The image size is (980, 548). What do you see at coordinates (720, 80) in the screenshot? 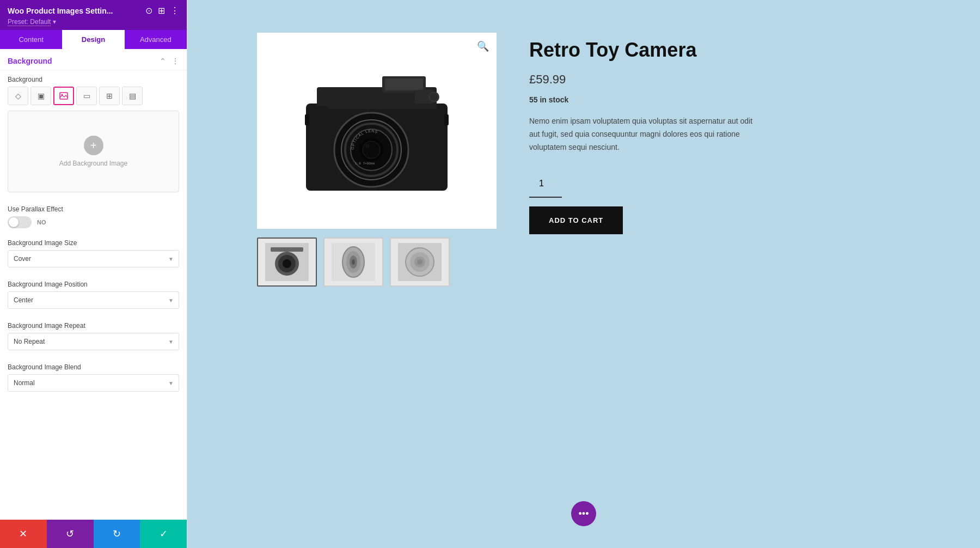
I see `product-price: £59.99` at bounding box center [720, 80].